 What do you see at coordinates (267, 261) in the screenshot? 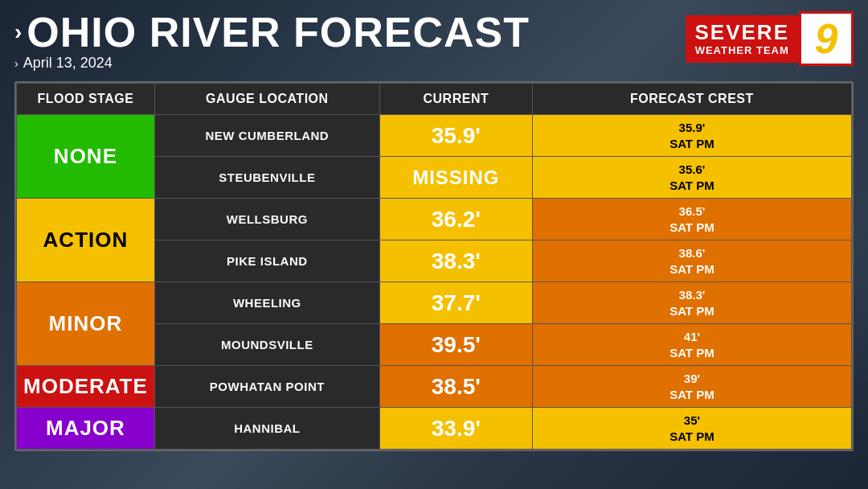
I see `gauge-location-cell: PIKE ISLAND` at bounding box center [267, 261].